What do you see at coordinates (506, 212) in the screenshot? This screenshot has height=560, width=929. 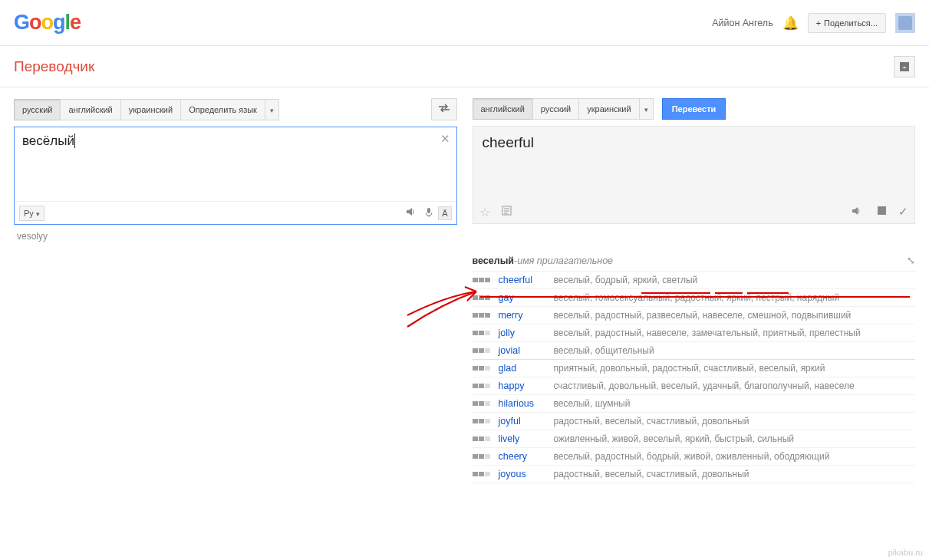 I see `select-all-icon` at bounding box center [506, 212].